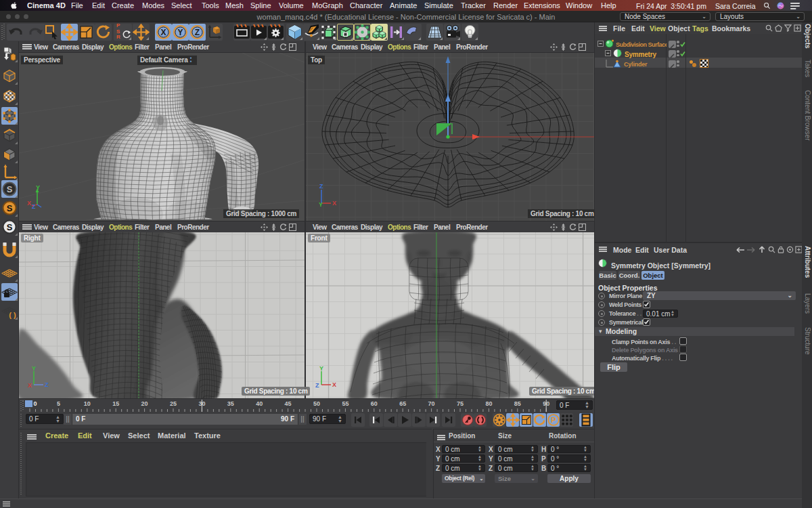  I want to click on svg-text: 20, so click(145, 404).